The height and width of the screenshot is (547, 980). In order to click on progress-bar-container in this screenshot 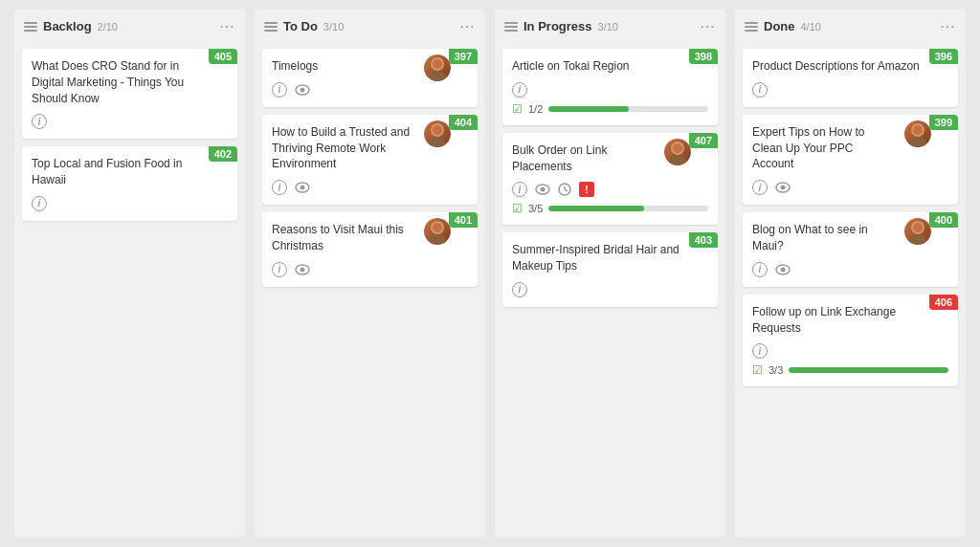, I will do `click(869, 370)`.